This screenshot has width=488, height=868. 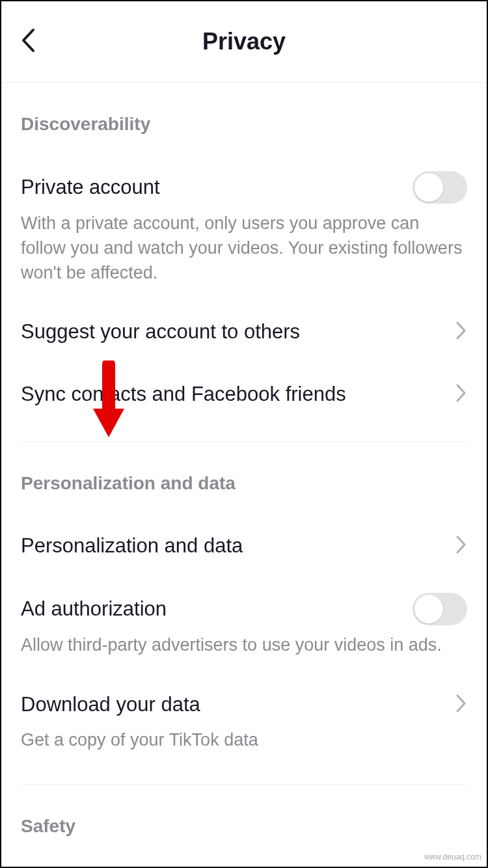 What do you see at coordinates (453, 857) in the screenshot?
I see `watermark: www.deuaq.com` at bounding box center [453, 857].